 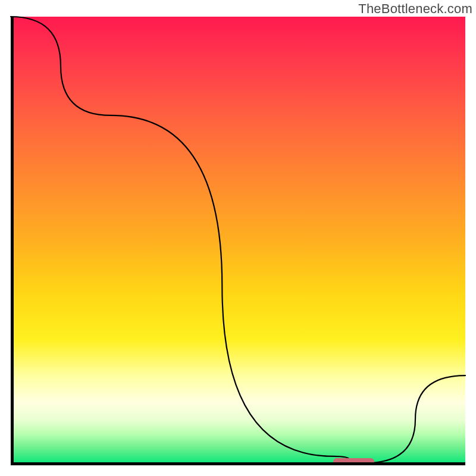 I want to click on y-axis, so click(x=12, y=241).